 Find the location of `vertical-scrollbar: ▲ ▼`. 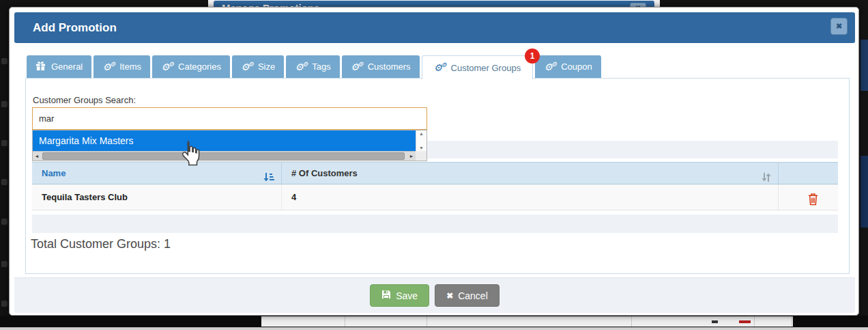

vertical-scrollbar: ▲ ▼ is located at coordinates (421, 141).